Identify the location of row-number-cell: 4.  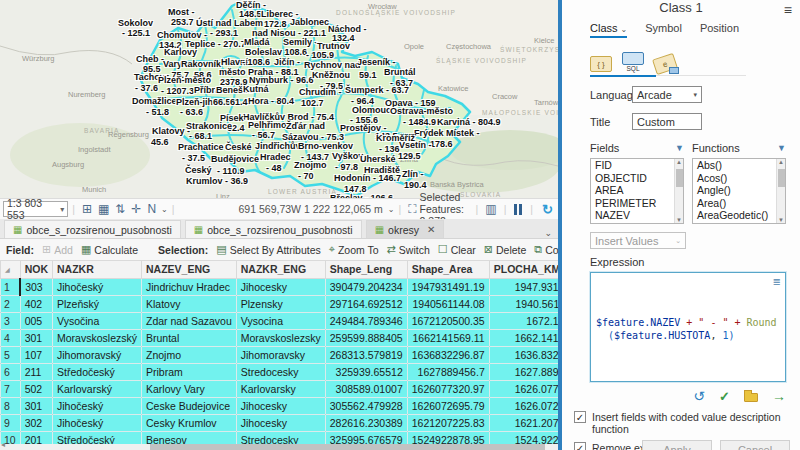
(11, 338).